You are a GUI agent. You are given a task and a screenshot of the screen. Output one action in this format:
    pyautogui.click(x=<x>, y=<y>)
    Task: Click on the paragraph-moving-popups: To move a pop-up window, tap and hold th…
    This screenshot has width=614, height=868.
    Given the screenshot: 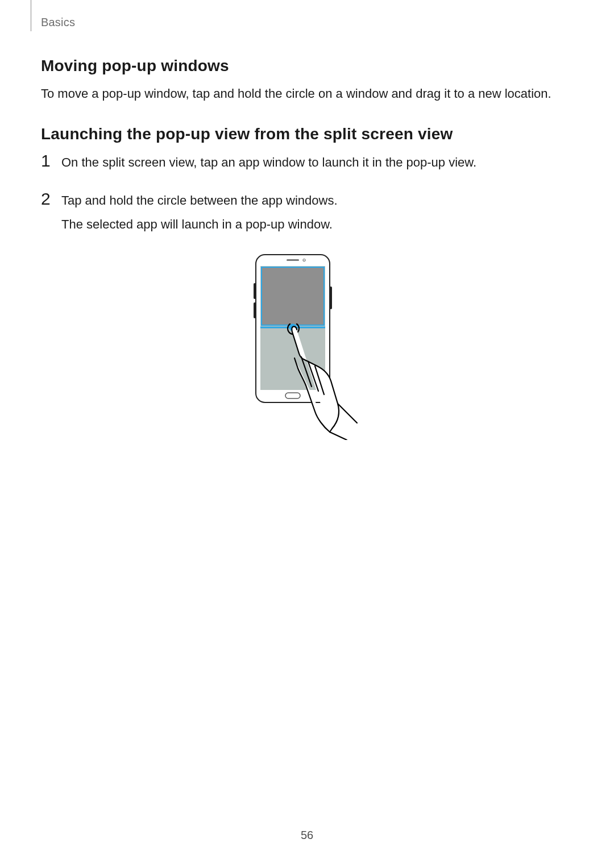 What is the action you would take?
    pyautogui.click(x=307, y=94)
    